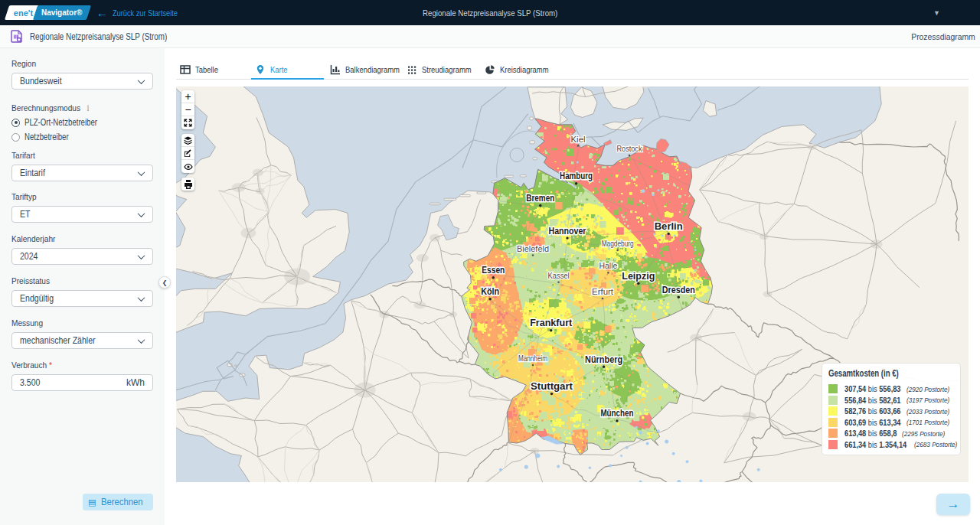  I want to click on svg-text: Berlin, so click(669, 227).